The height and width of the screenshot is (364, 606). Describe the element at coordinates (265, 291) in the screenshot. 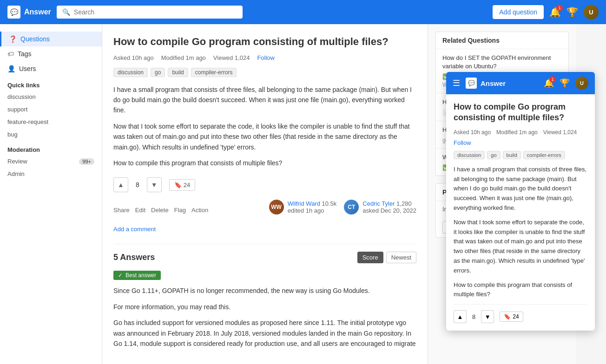

I see `answer-p1: Since Go 1.11+, GOPATH is no longer reco…` at that location.